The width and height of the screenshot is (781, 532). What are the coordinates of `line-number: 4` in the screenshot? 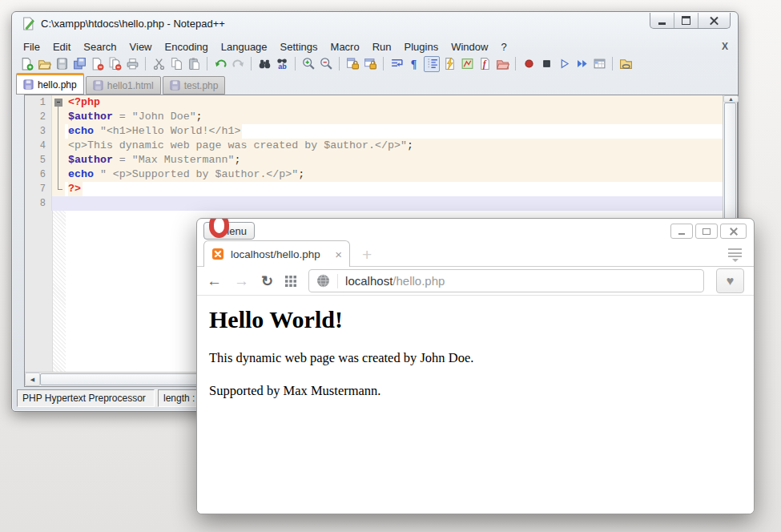 It's located at (38, 146).